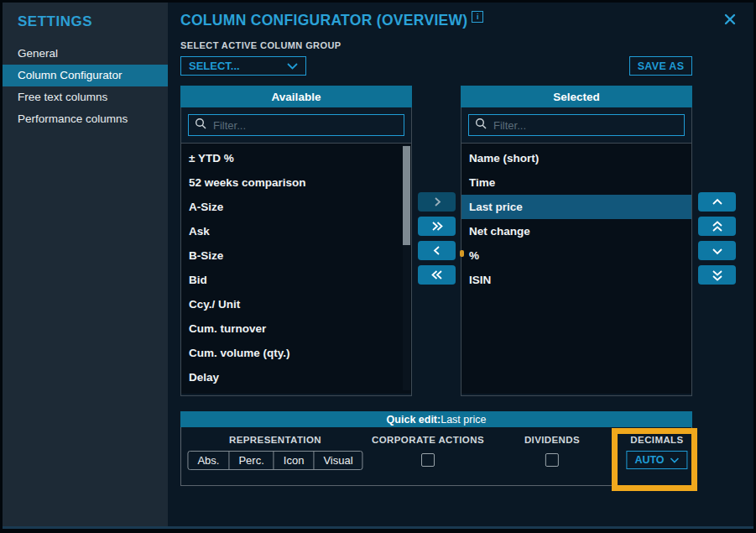  I want to click on list-item: Ask, so click(296, 232).